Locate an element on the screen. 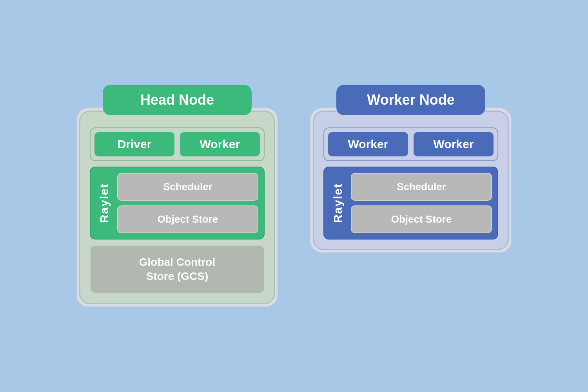 Image resolution: width=588 pixels, height=392 pixels. worker-node-container: Worker Worker Raylet Scheduler Object St… is located at coordinates (411, 180).